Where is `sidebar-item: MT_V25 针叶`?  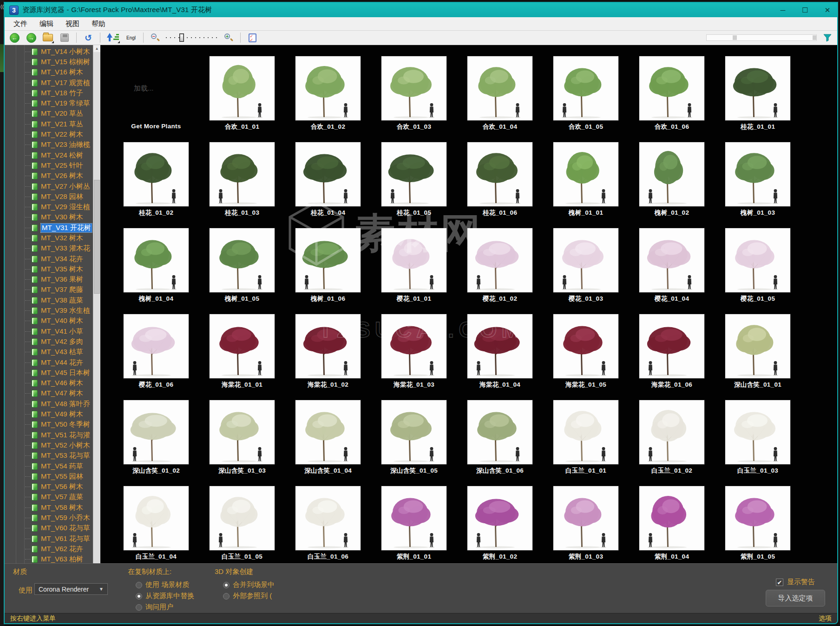
sidebar-item: MT_V25 针叶 is located at coordinates (49, 165).